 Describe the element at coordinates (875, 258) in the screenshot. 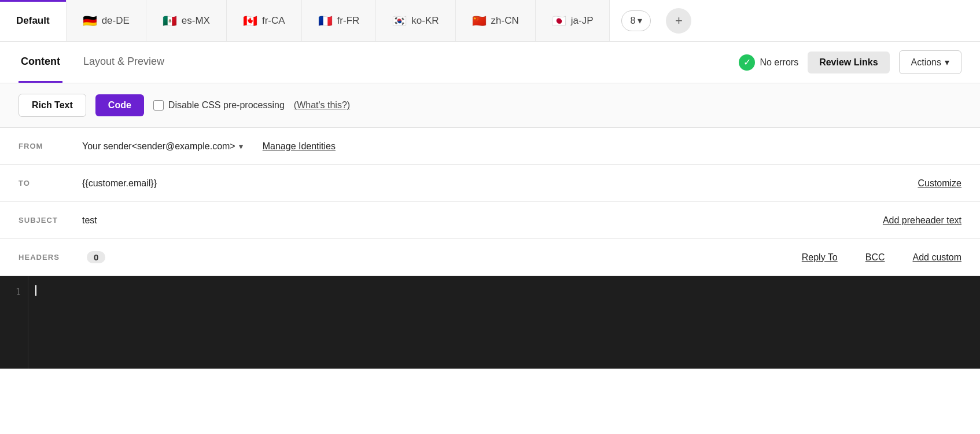

I see `headers-actions: Reply To BCC Add custom` at that location.